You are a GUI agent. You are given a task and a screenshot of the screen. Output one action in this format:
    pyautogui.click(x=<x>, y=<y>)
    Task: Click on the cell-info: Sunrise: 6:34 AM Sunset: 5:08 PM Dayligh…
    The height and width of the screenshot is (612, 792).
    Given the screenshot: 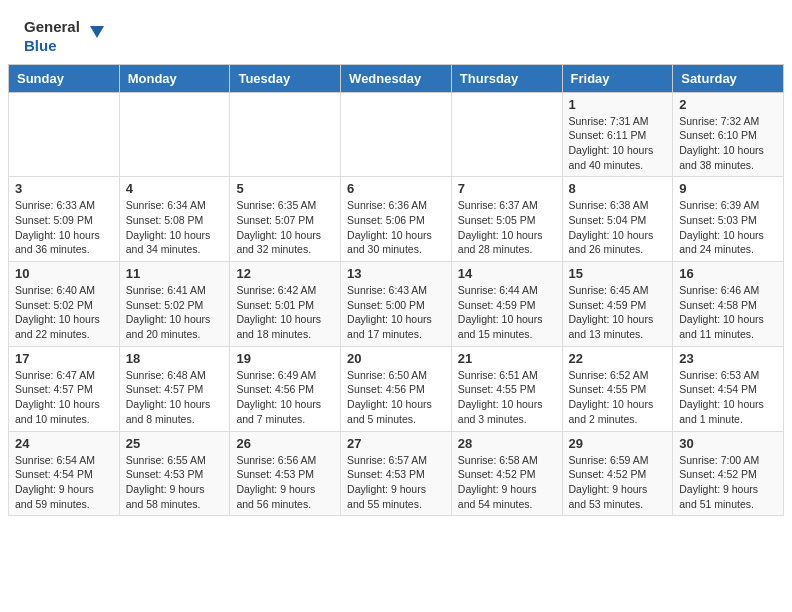 What is the action you would take?
    pyautogui.click(x=175, y=228)
    